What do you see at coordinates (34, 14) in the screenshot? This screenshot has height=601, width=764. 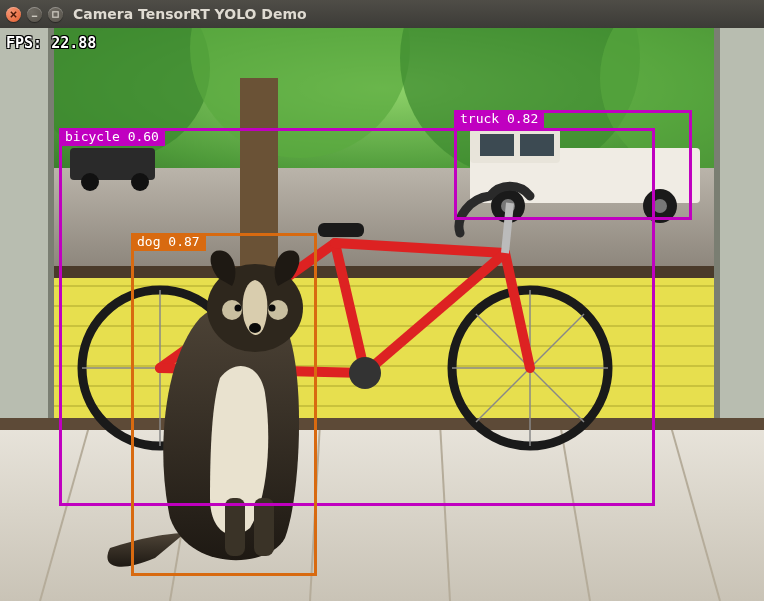 I see `window-controls` at bounding box center [34, 14].